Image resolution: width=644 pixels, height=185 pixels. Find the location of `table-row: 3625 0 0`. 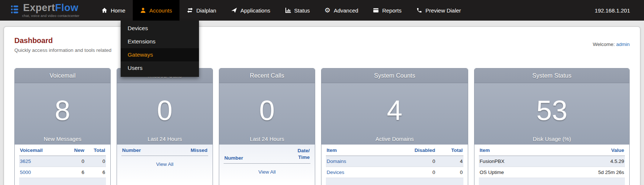

table-row: 3625 0 0 is located at coordinates (63, 161).